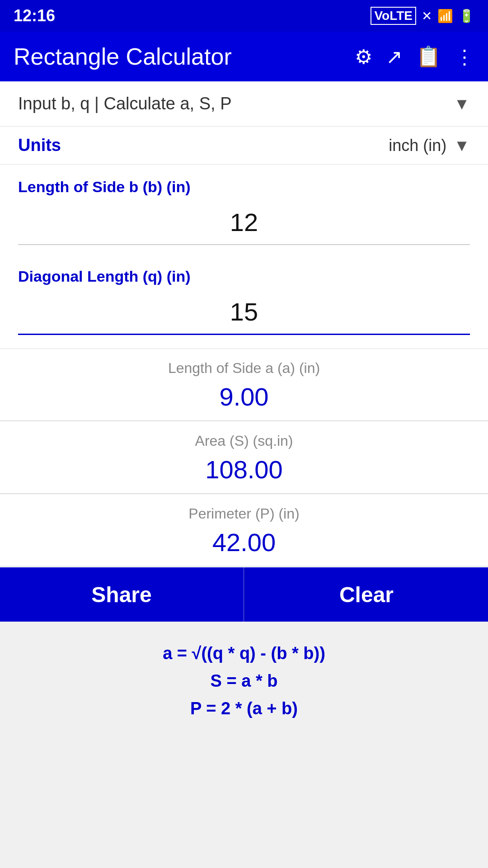 Image resolution: width=488 pixels, height=868 pixels. Describe the element at coordinates (462, 146) in the screenshot. I see `units-dropdown-arrow: ▼` at that location.